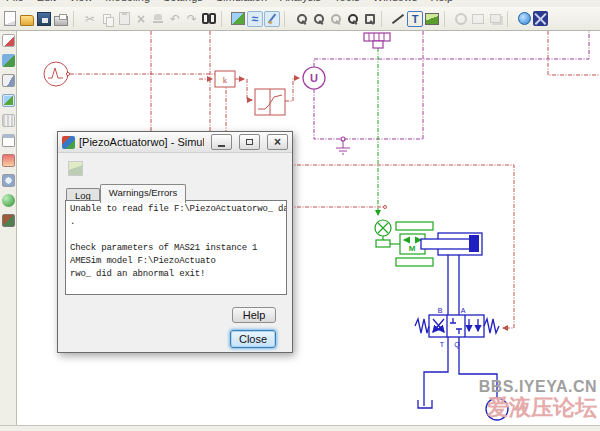  What do you see at coordinates (255, 19) in the screenshot?
I see `mode-wave-icon` at bounding box center [255, 19].